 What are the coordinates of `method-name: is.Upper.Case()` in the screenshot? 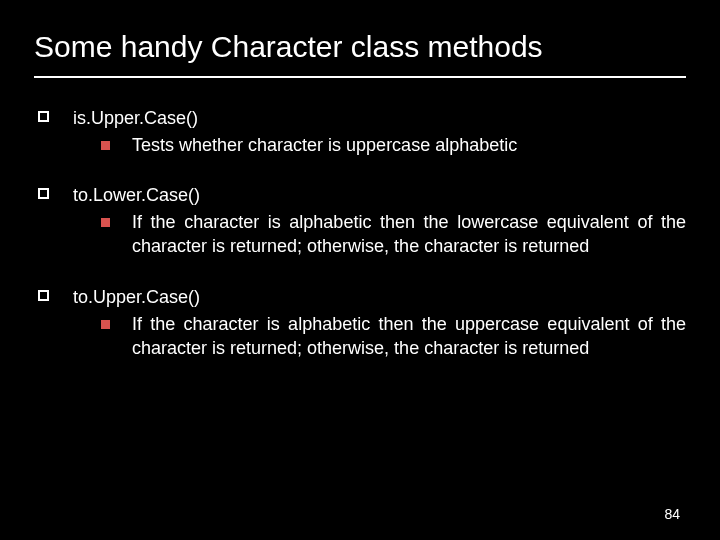 It's located at (380, 118).